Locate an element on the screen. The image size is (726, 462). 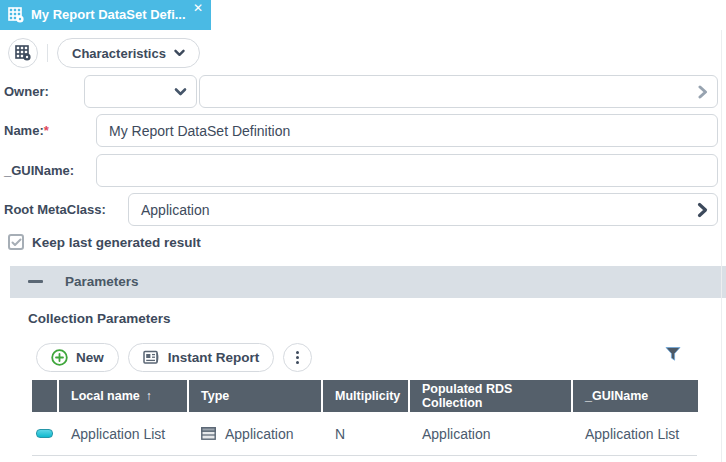
cell-guiname: Application List is located at coordinates (636, 434).